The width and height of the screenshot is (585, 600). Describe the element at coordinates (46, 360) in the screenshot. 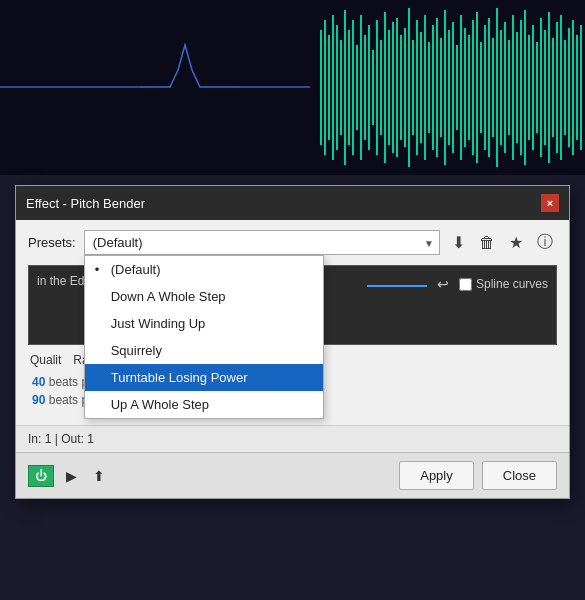

I see `quality-label: Qualit` at that location.